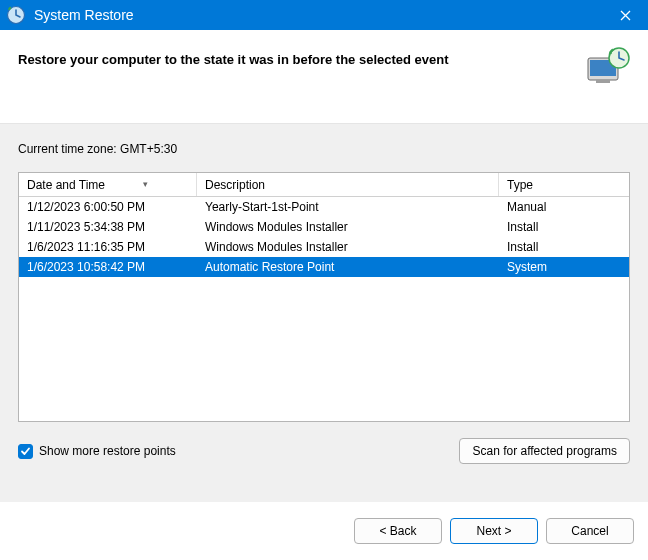  I want to click on column-header-type: Type, so click(564, 184).